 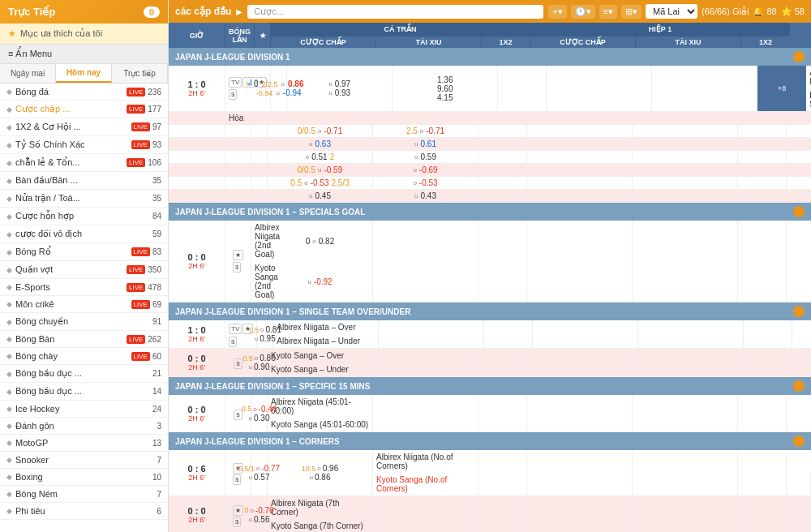 What do you see at coordinates (154, 92) in the screenshot?
I see `sport-count: 236` at bounding box center [154, 92].